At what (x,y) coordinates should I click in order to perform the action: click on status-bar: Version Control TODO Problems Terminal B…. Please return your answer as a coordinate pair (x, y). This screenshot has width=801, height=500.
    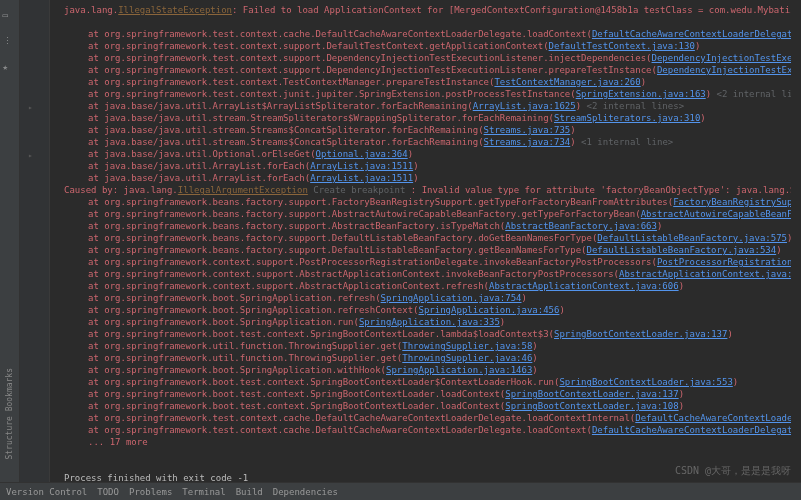
    Looking at the image, I should click on (400, 491).